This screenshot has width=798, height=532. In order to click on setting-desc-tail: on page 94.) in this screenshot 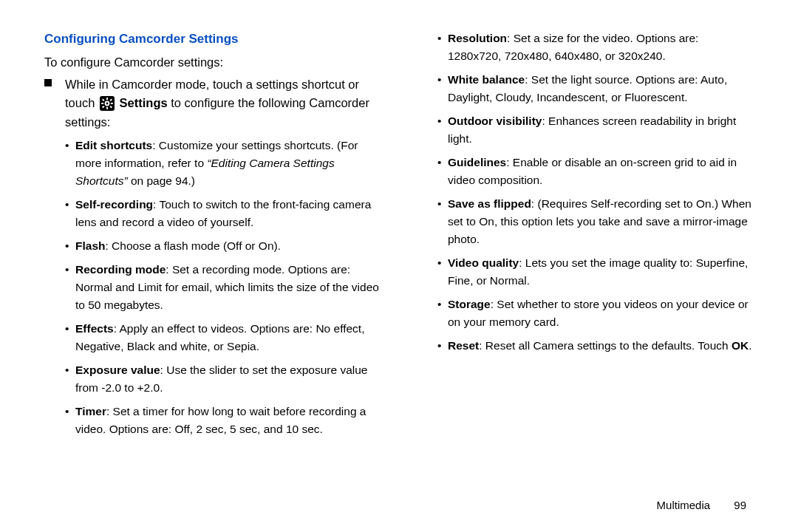, I will do `click(161, 180)`.